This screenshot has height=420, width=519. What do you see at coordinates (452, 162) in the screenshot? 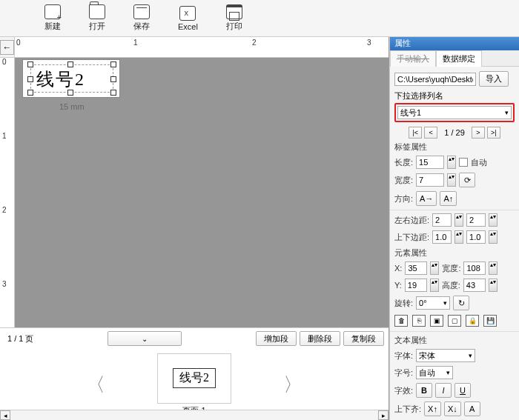
I see `length-spinner: ▴▾` at bounding box center [452, 162].